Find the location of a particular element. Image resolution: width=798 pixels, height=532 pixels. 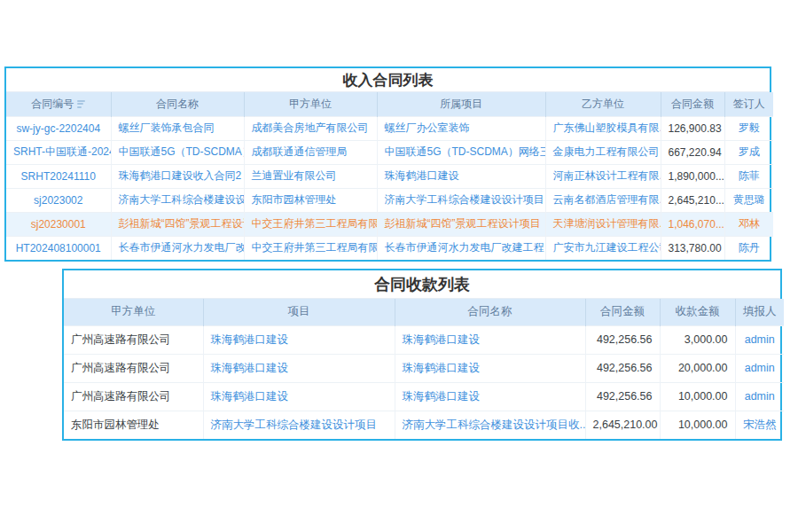

party-b-cell: 金康电力工程有限公司 is located at coordinates (603, 153).